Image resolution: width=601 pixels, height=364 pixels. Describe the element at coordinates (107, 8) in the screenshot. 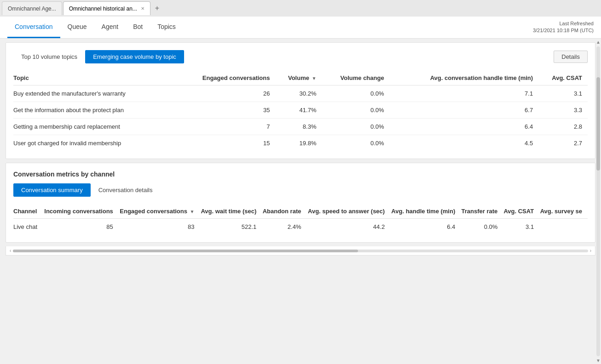

I see `browser-tab-2: Omnichannel historical an... ✕` at that location.